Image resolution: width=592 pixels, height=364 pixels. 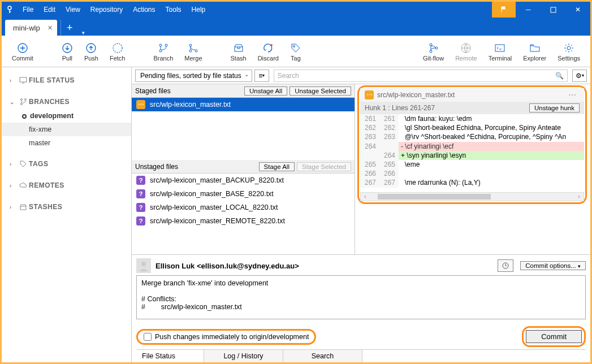 What do you see at coordinates (554, 108) in the screenshot?
I see `unstage-hunk-button: Unstage hunk` at bounding box center [554, 108].